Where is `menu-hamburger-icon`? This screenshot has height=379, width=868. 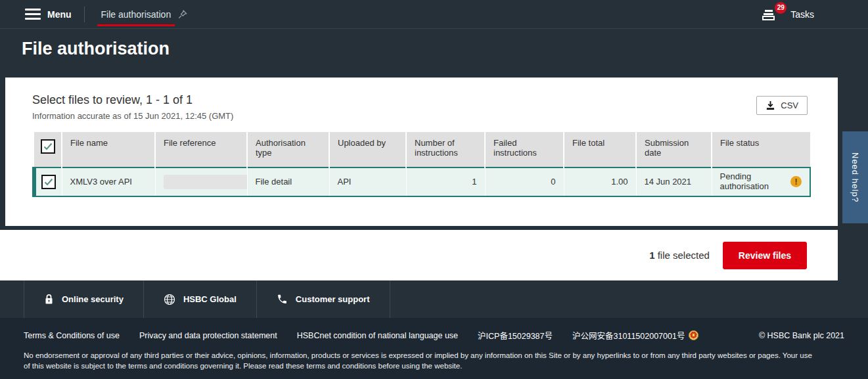
menu-hamburger-icon is located at coordinates (33, 14).